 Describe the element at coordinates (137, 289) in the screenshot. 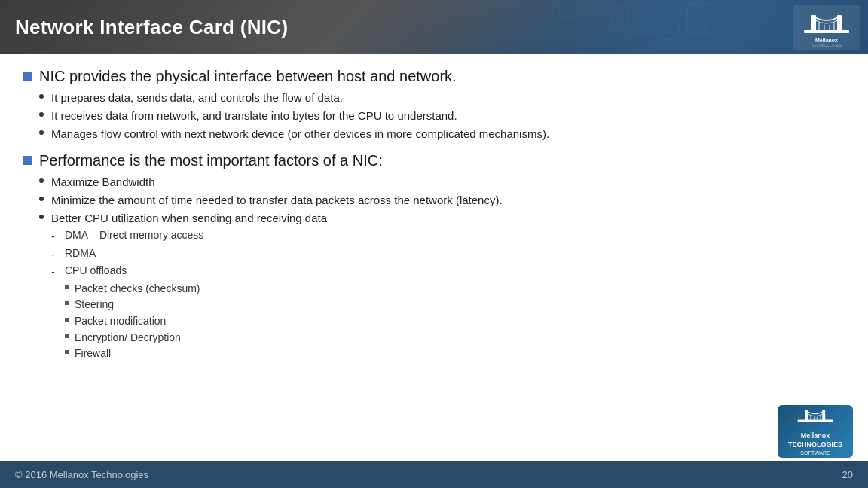

I see `deep-item-text: Packet checks (checksum)` at that location.